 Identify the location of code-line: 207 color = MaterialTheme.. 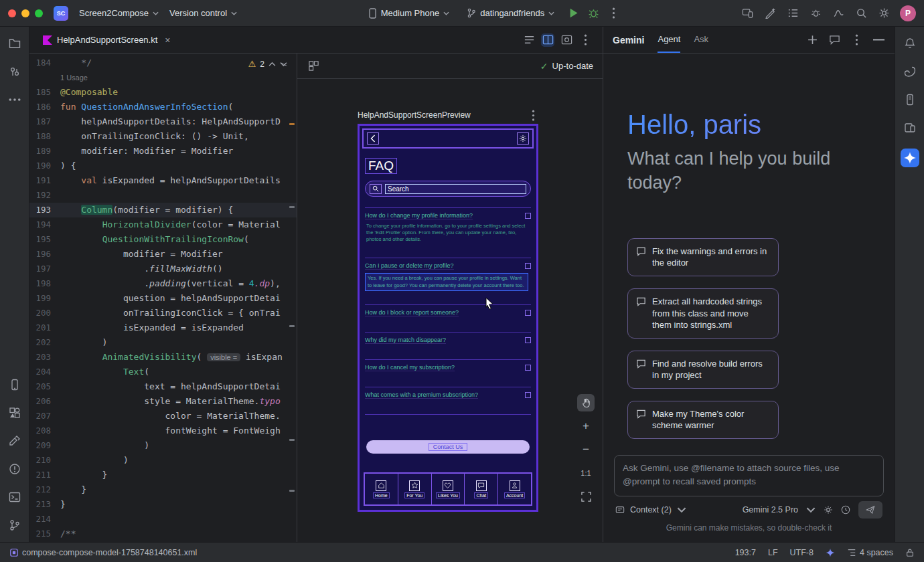
(163, 416).